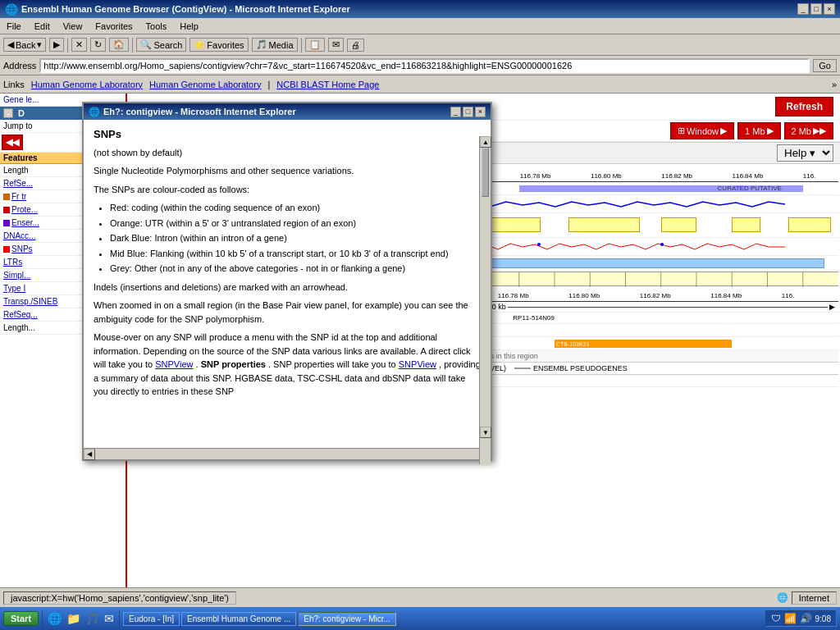 This screenshot has height=630, width=840. What do you see at coordinates (287, 153) in the screenshot?
I see `modal-subtitle: (not shown by default)` at bounding box center [287, 153].